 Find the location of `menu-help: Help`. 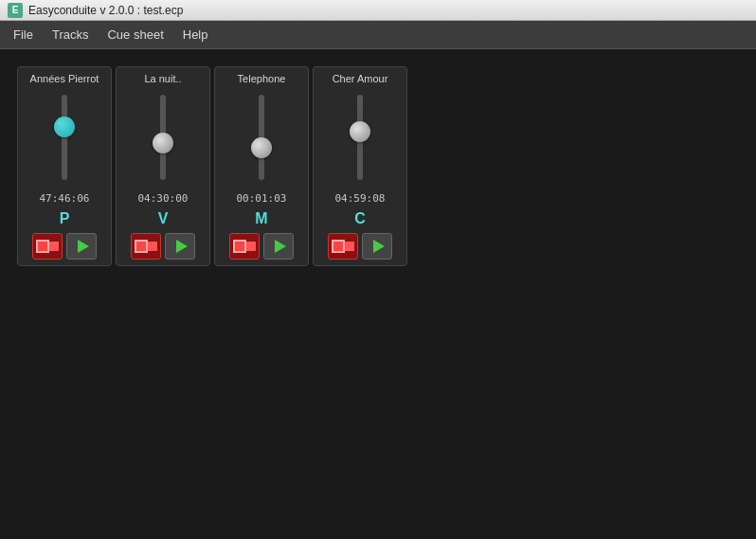

menu-help: Help is located at coordinates (195, 34).